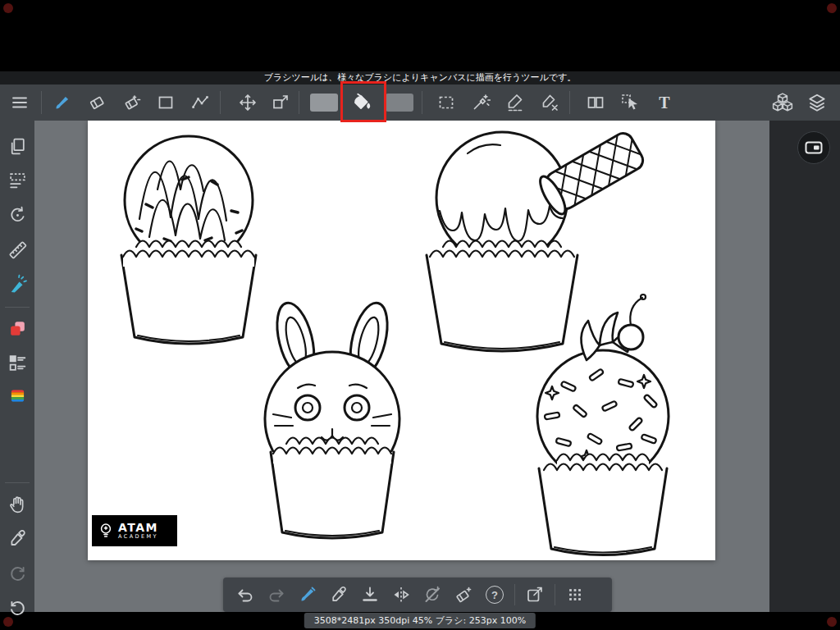  What do you see at coordinates (131, 103) in the screenshot?
I see `soft-eraser-icon` at bounding box center [131, 103].